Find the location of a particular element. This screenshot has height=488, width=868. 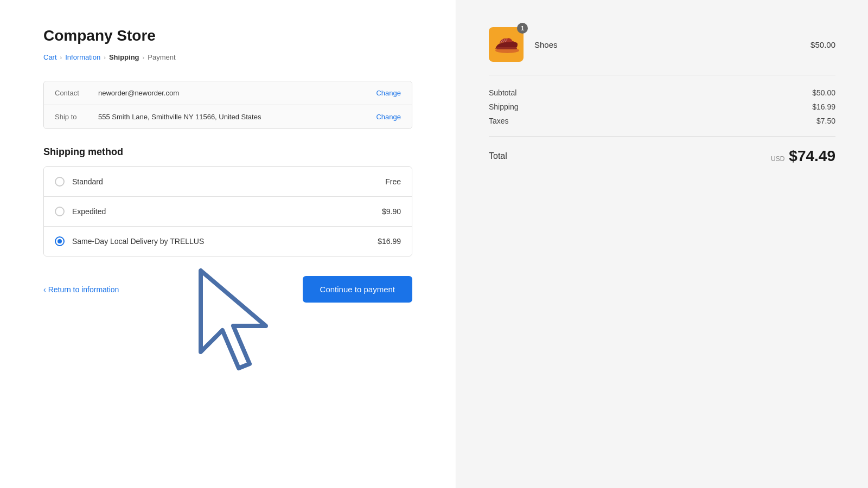

total-amount: $74.49 is located at coordinates (812, 156).